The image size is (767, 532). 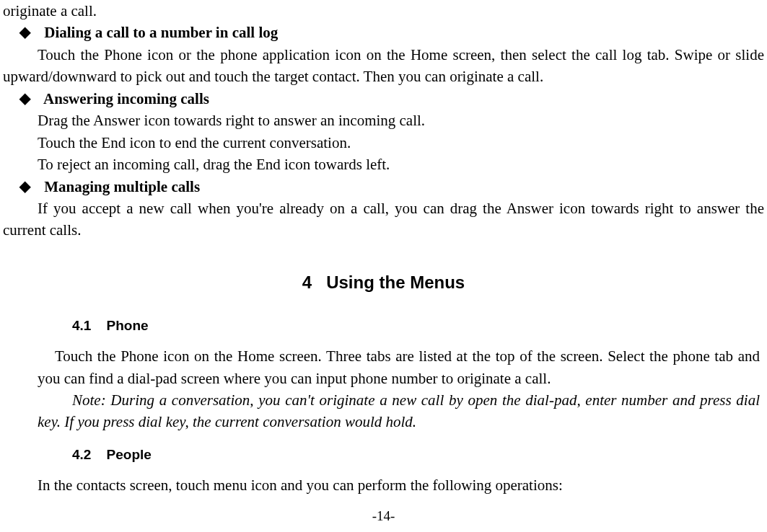 What do you see at coordinates (398, 368) in the screenshot?
I see `section-phone-body: Touch the Phone icon on the Home screen.…` at bounding box center [398, 368].